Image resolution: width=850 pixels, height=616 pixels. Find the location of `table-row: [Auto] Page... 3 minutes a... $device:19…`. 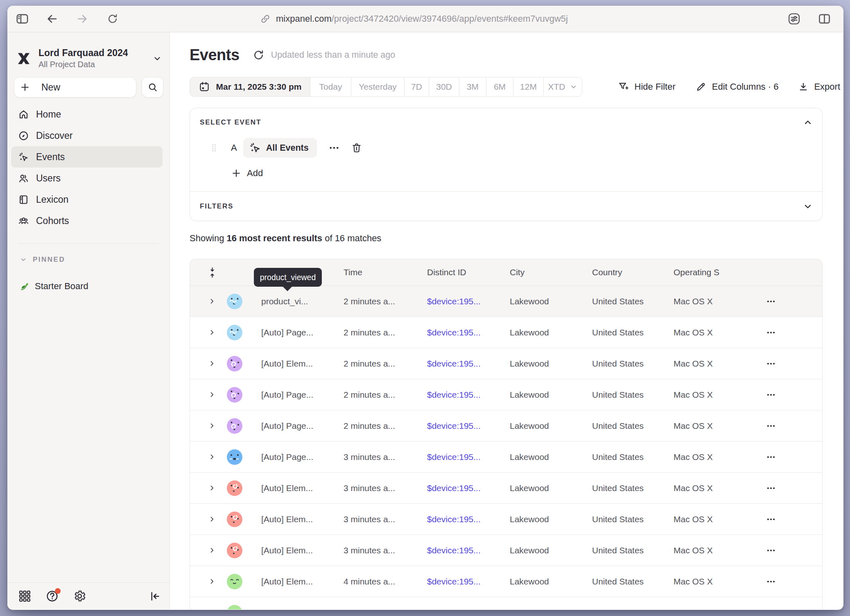

table-row: [Auto] Page... 3 minutes a... $device:19… is located at coordinates (506, 457).